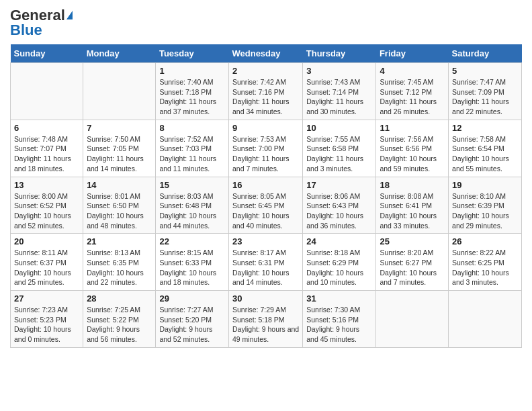 This screenshot has height=411, width=532. Describe the element at coordinates (339, 325) in the screenshot. I see `day-info: Sunrise: 7:30 AM Sunset: 5:16 PM Dayligh…` at that location.